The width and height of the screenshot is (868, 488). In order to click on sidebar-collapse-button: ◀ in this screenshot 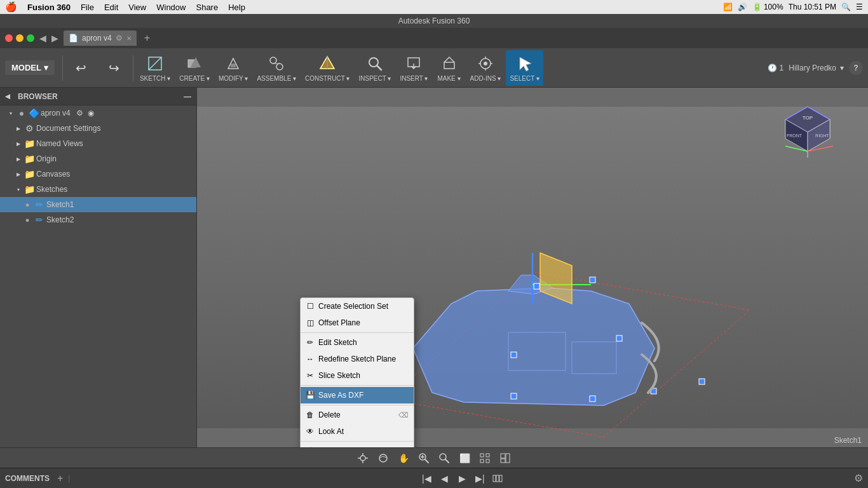, I will do `click(8, 97)`.